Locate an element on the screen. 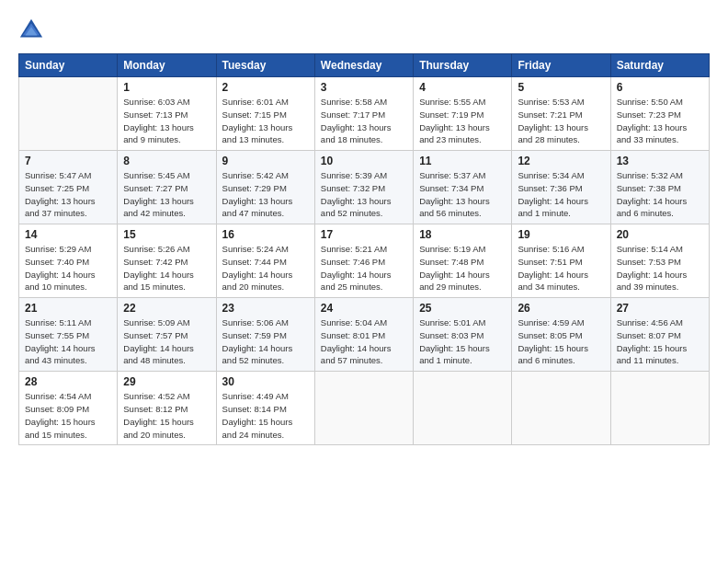 The image size is (728, 563). day-info: Sunrise: 5:42 AM Sunset: 7:29 PM Dayligh… is located at coordinates (266, 195).